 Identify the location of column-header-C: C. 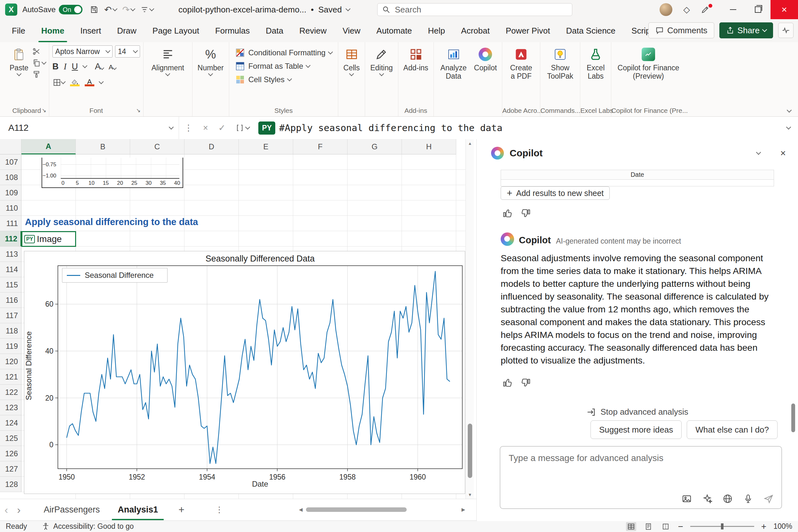
(157, 147).